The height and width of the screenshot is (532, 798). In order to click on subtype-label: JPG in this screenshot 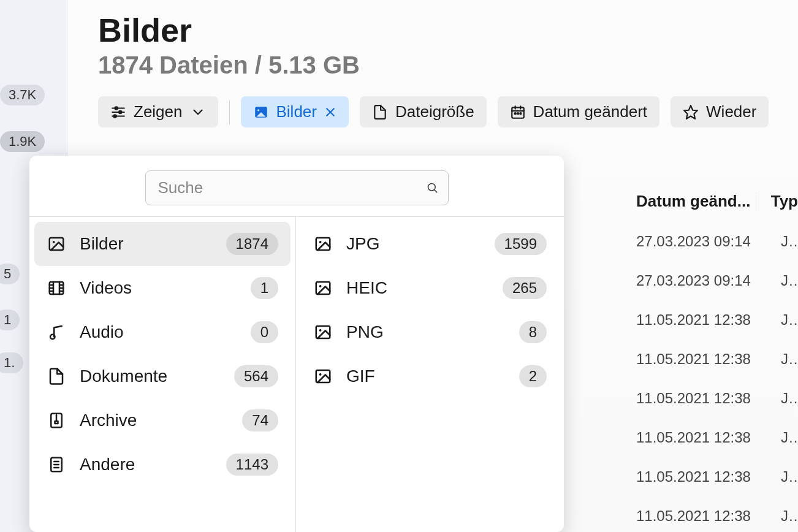, I will do `click(414, 244)`.